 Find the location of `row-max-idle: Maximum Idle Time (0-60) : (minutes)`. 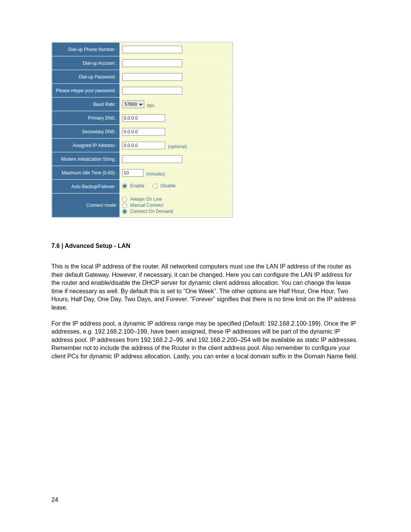

row-max-idle: Maximum Idle Time (0-60) : (minutes) is located at coordinates (142, 173).